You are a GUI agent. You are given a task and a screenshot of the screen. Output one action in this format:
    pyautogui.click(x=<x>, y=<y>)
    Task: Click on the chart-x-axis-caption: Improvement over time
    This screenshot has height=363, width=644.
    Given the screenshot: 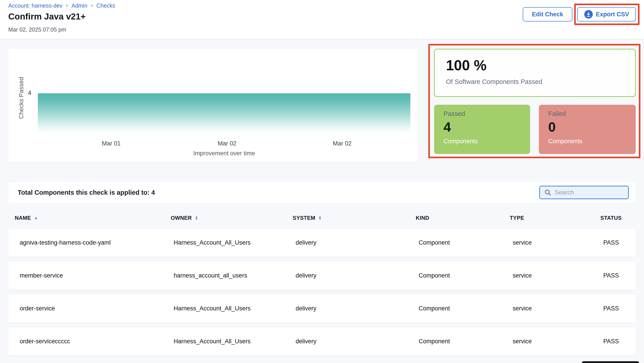 What is the action you would take?
    pyautogui.click(x=224, y=154)
    